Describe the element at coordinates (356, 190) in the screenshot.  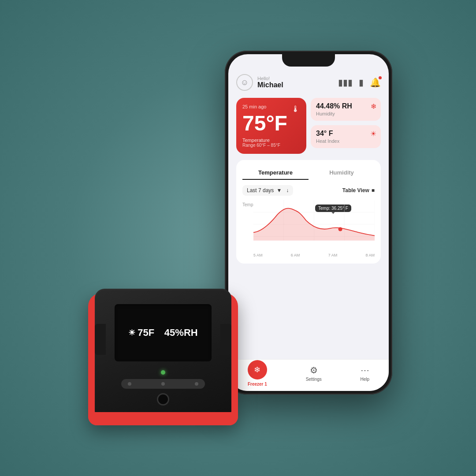
I see `table-view-label: Table View` at that location.